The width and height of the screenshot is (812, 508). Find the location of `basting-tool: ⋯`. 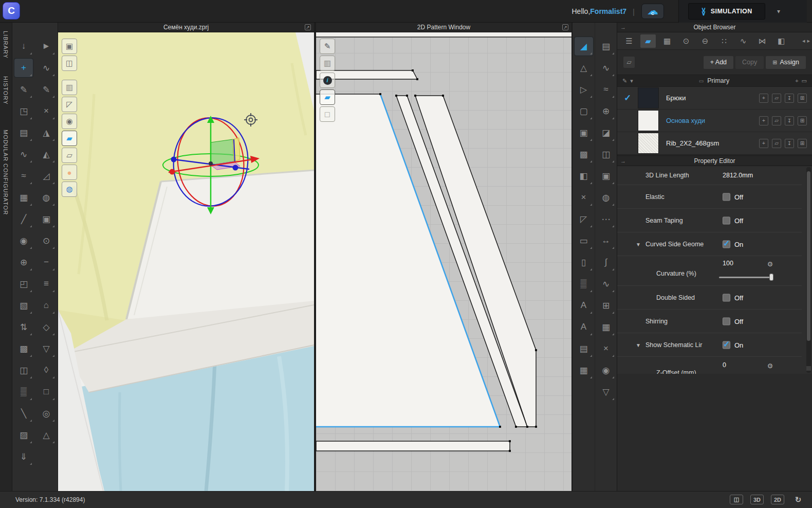

basting-tool: ⋯ is located at coordinates (606, 219).